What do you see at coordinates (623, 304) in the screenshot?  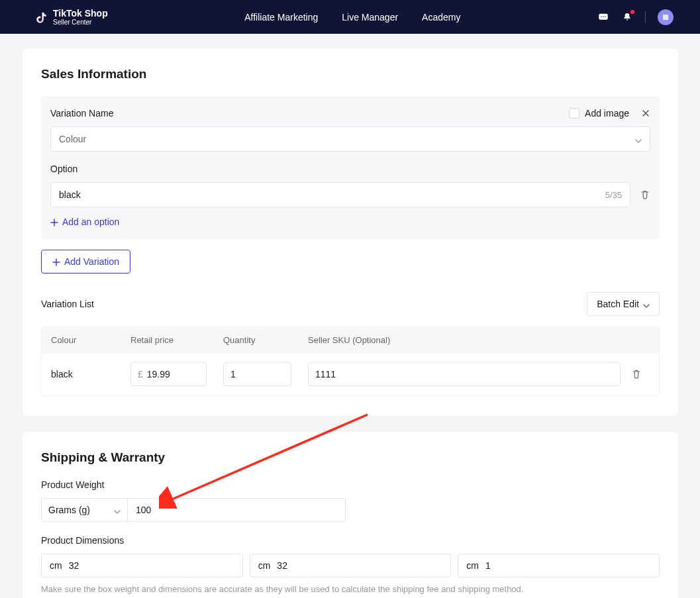 I see `batch-edit-button: Batch Edit` at bounding box center [623, 304].